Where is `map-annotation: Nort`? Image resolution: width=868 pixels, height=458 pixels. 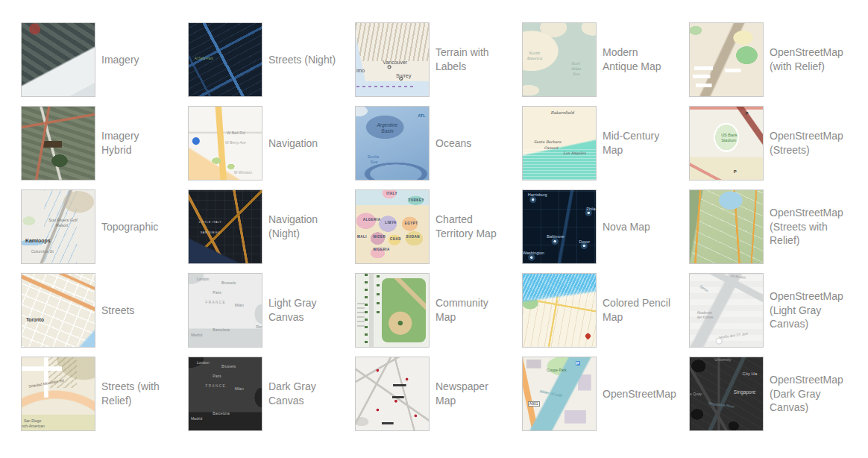
map-annotation: Nort is located at coordinates (576, 64).